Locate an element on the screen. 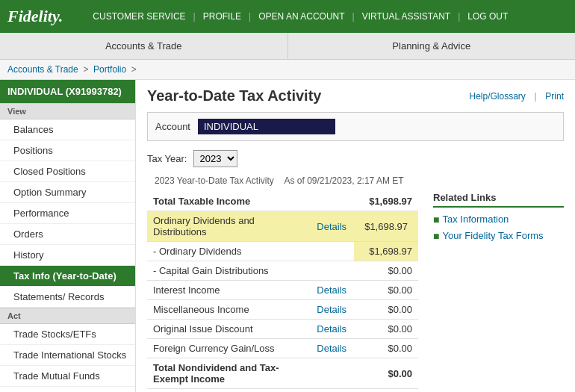 This screenshot has height=392, width=575. fidelity-tax-forms-link: Your Fidelity Tax Forms is located at coordinates (493, 236).